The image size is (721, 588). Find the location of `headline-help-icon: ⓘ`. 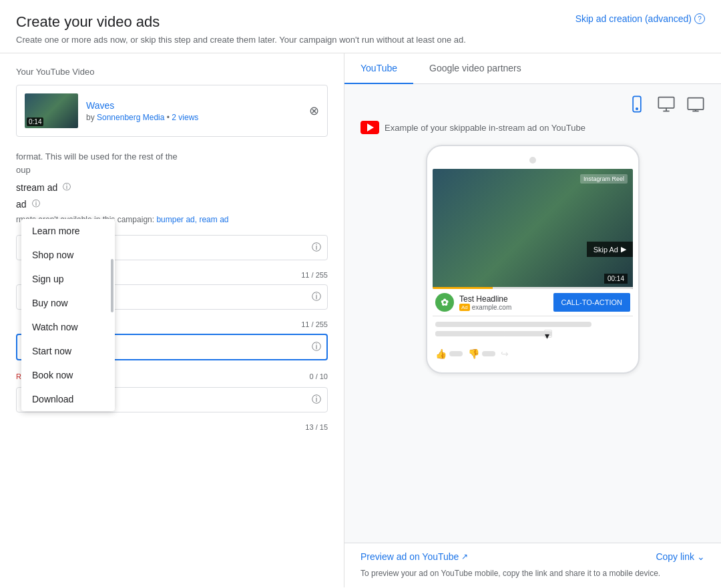

headline-help-icon: ⓘ is located at coordinates (316, 400).